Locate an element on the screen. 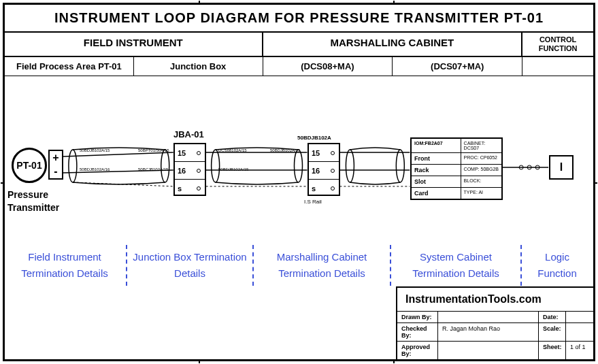  marshalling-box-label: 50BDJB102A is located at coordinates (314, 137).